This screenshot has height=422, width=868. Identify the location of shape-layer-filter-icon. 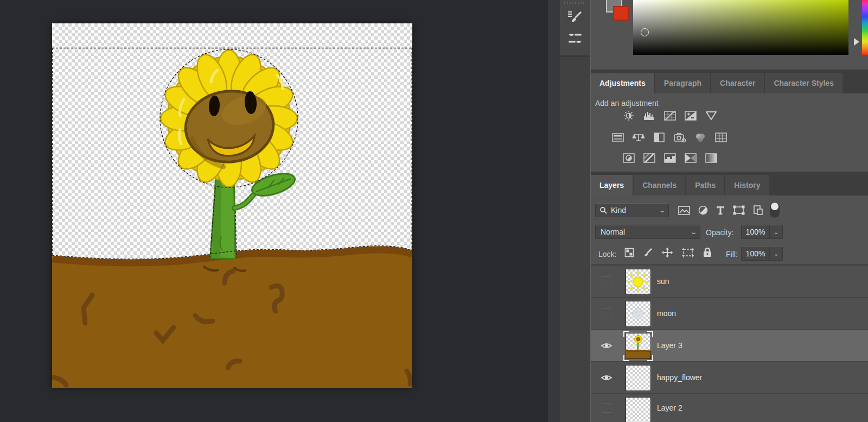
(739, 210).